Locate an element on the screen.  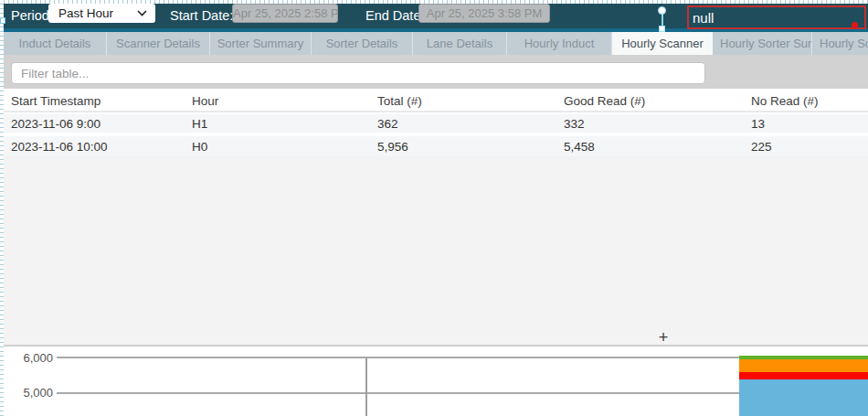
col-no-read: No Read (#) is located at coordinates (810, 101).